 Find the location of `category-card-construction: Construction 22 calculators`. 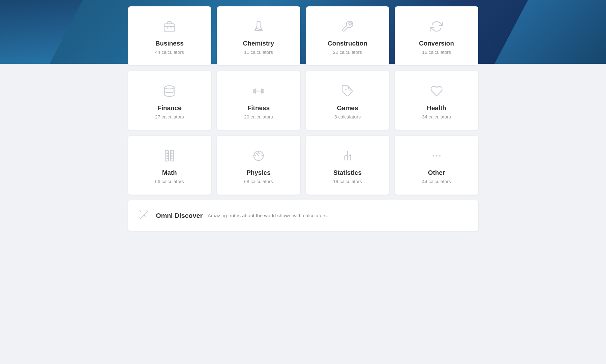

category-card-construction: Construction 22 calculators is located at coordinates (348, 36).